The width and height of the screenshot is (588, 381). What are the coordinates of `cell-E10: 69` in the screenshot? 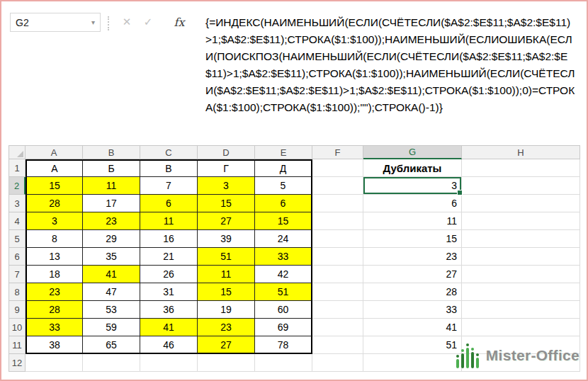 It's located at (283, 327).